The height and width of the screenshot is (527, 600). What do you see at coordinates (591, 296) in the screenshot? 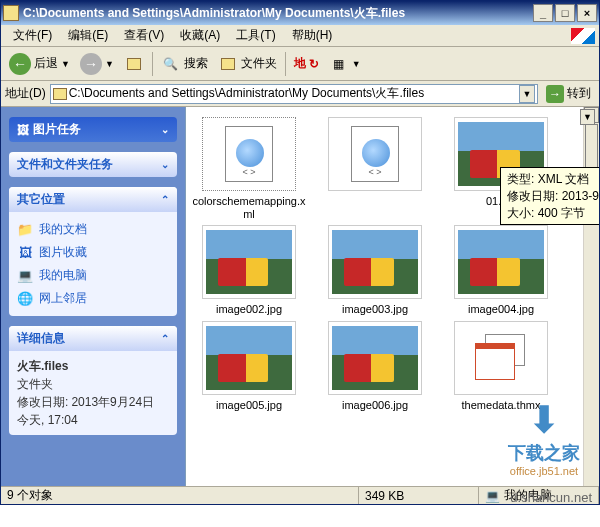
I see `vertical-scrollbar: ▲ ▼` at bounding box center [591, 296].